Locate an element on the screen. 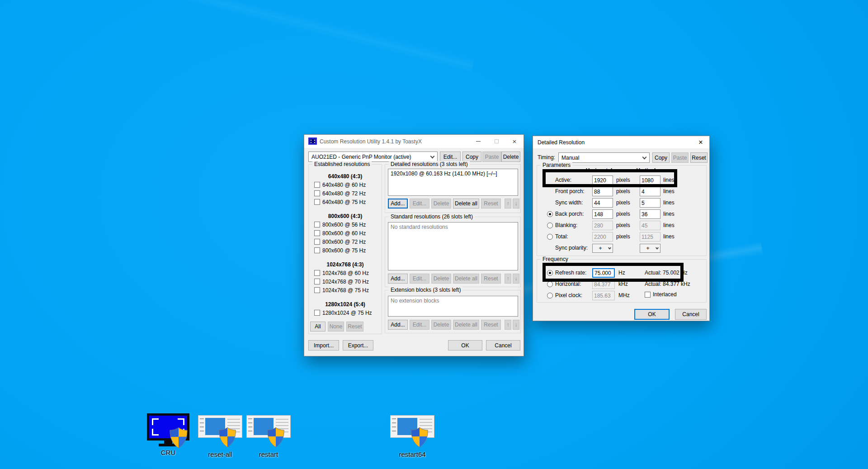  resolution-checkbox-row: 800x600 @ 72 Hz is located at coordinates (345, 242).